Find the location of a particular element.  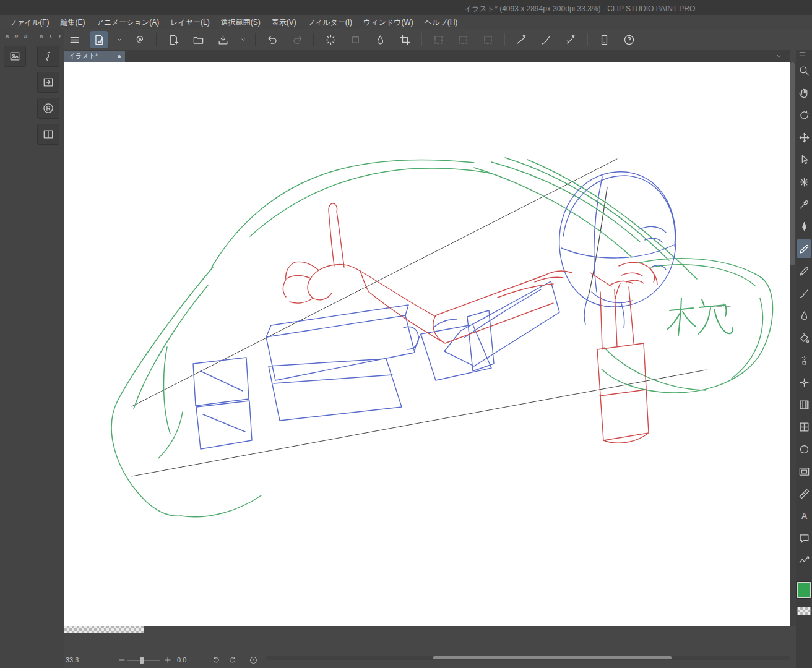

rotate-right-button is located at coordinates (232, 660).